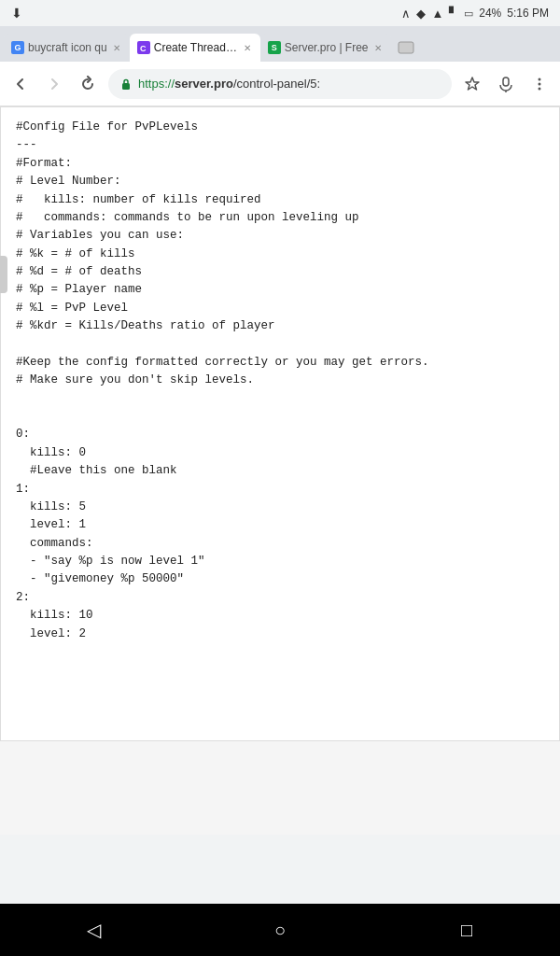 This screenshot has width=560, height=956. I want to click on status-left: ⬇, so click(17, 13).